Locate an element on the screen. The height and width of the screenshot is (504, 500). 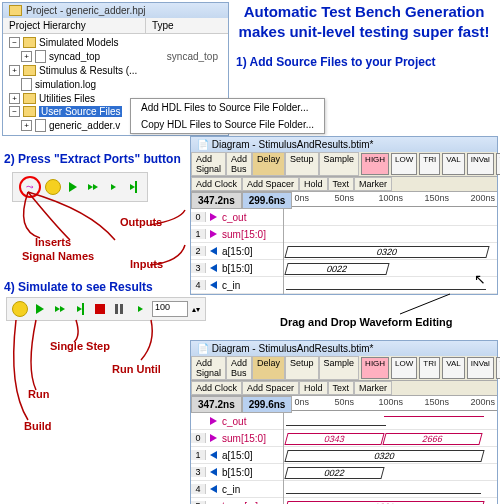
spinner-icon: ▴▾ is located at coordinates (196, 310).